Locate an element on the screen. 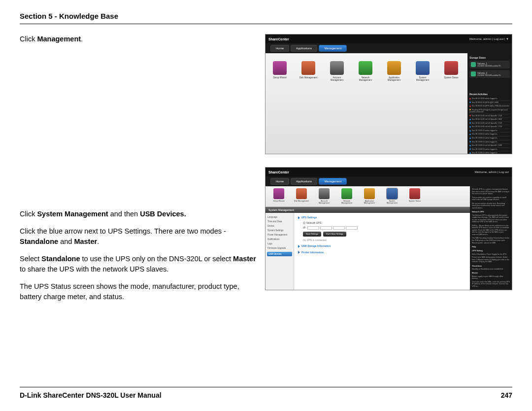 This screenshot has height=411, width=532. activity-list: Nov 30 19:10:04 admin logged in. Nov 30 … is located at coordinates (490, 126).